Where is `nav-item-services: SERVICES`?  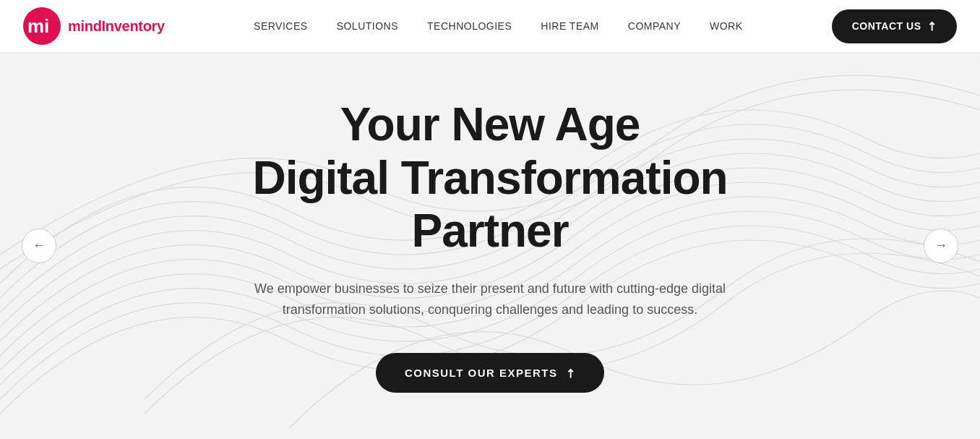 nav-item-services: SERVICES is located at coordinates (280, 26).